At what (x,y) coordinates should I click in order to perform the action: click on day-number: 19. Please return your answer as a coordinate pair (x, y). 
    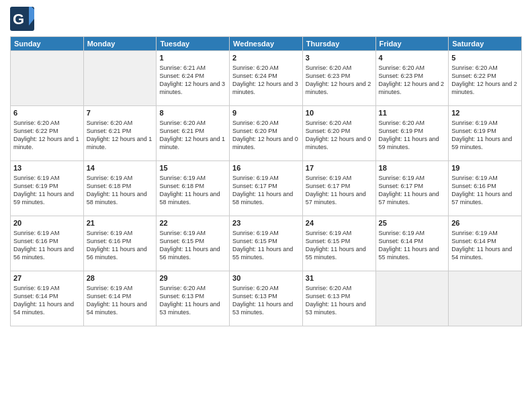
    Looking at the image, I should click on (485, 168).